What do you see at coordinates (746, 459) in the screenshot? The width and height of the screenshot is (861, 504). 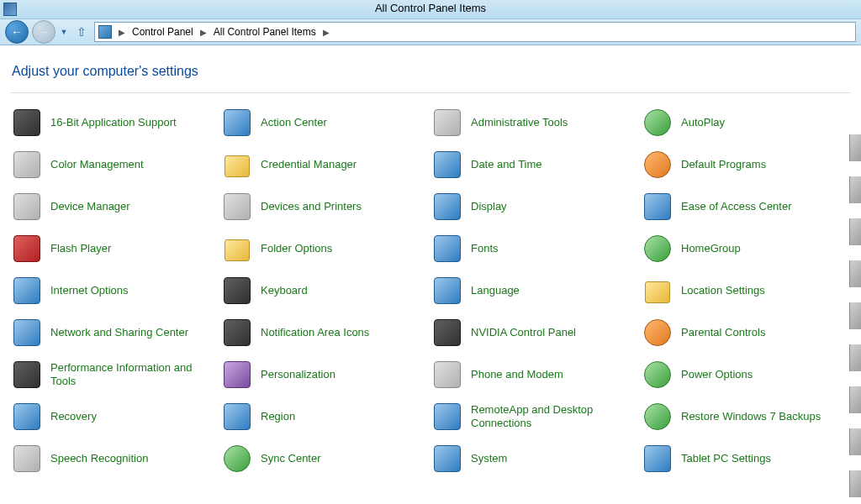 I see `control-panel-item: Tablet PC Settings` at bounding box center [746, 459].